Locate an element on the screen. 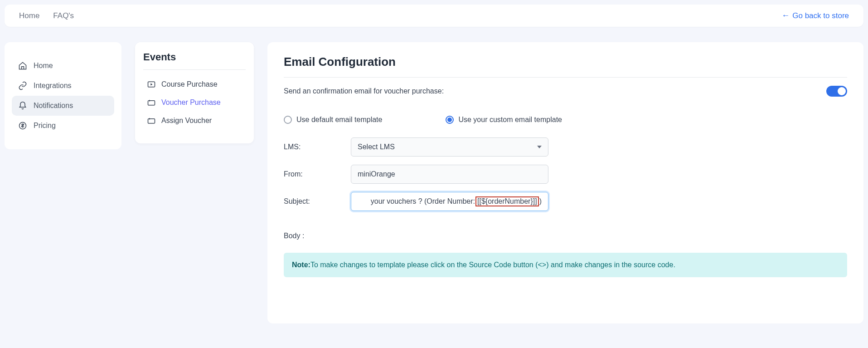  sidebar-item-notifications: Notifications is located at coordinates (63, 106).